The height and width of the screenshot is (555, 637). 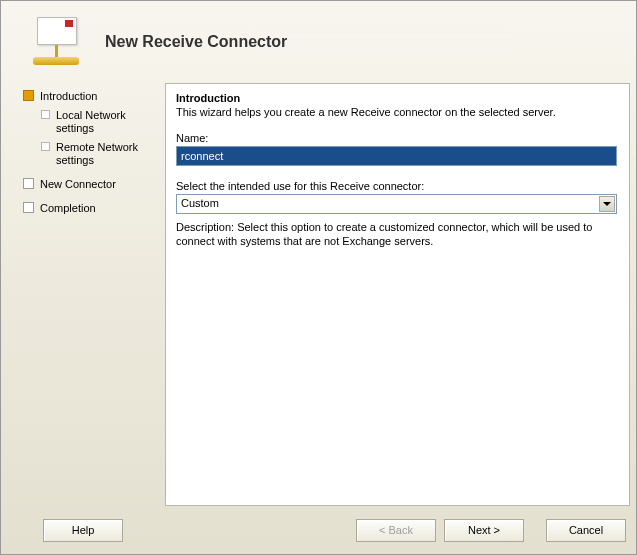 What do you see at coordinates (91, 208) in the screenshot?
I see `step-completion: Completion` at bounding box center [91, 208].